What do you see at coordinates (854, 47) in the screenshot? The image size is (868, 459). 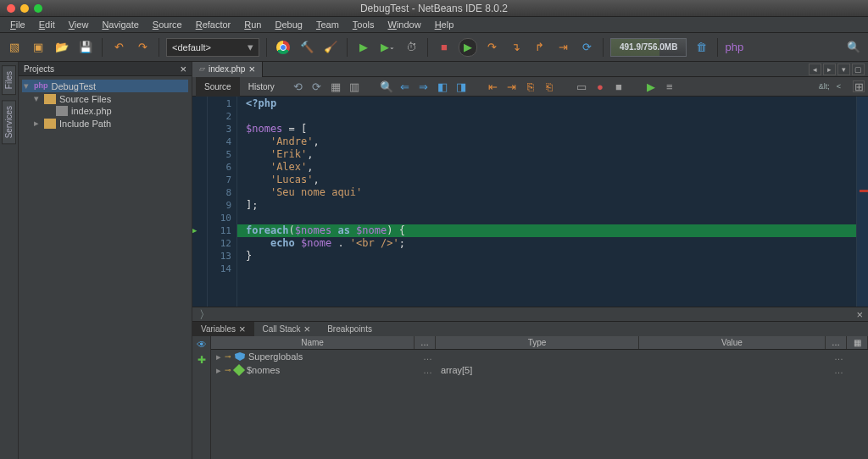 I see `search-icon: 🔍` at bounding box center [854, 47].